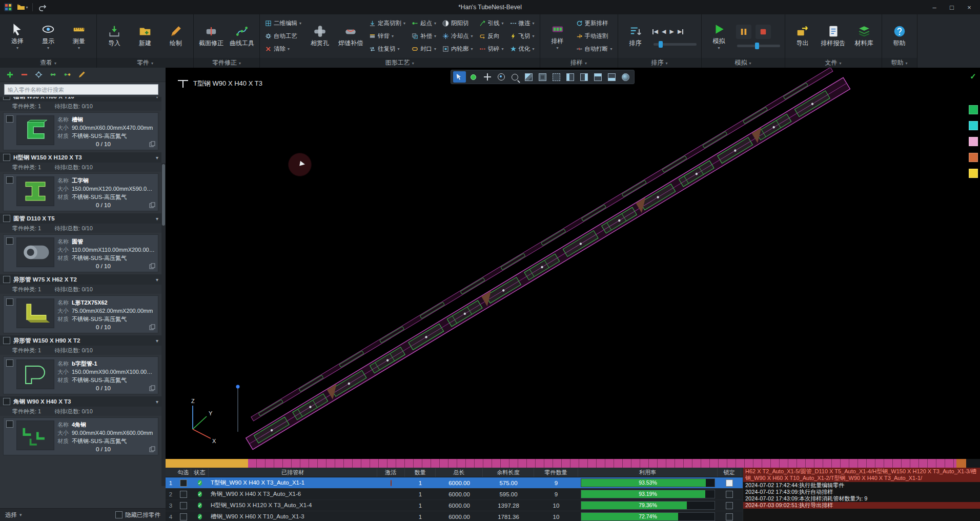 This screenshot has height=521, width=980. I want to click on hide-nested-parts-checkbox: 隐藏已排零件, so click(138, 515).